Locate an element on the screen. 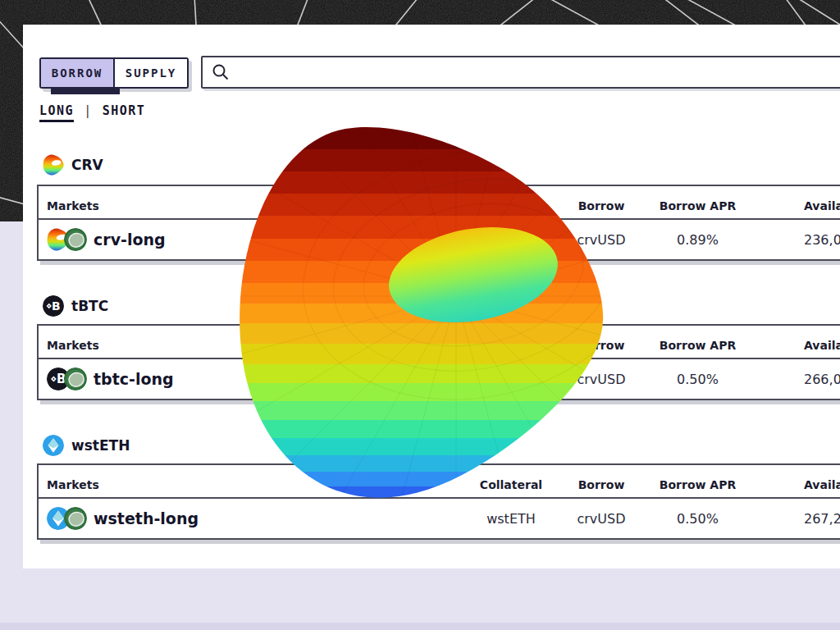  section-label-tbtc: B tBTC is located at coordinates (75, 306).